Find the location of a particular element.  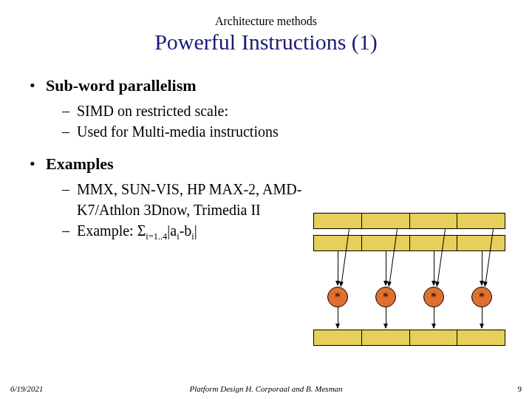

formula-prefix: Example: is located at coordinates (107, 231).